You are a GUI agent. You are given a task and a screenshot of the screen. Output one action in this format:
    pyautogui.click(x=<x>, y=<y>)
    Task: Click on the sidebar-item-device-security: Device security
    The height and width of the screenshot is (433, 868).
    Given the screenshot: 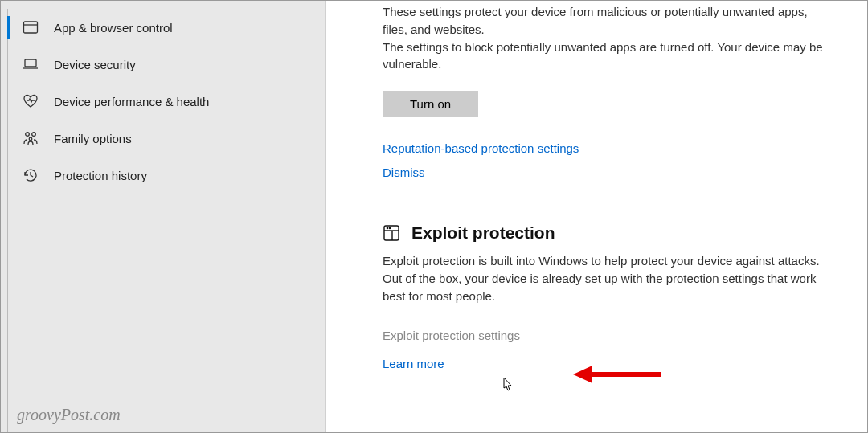 What is the action you would take?
    pyautogui.click(x=167, y=64)
    